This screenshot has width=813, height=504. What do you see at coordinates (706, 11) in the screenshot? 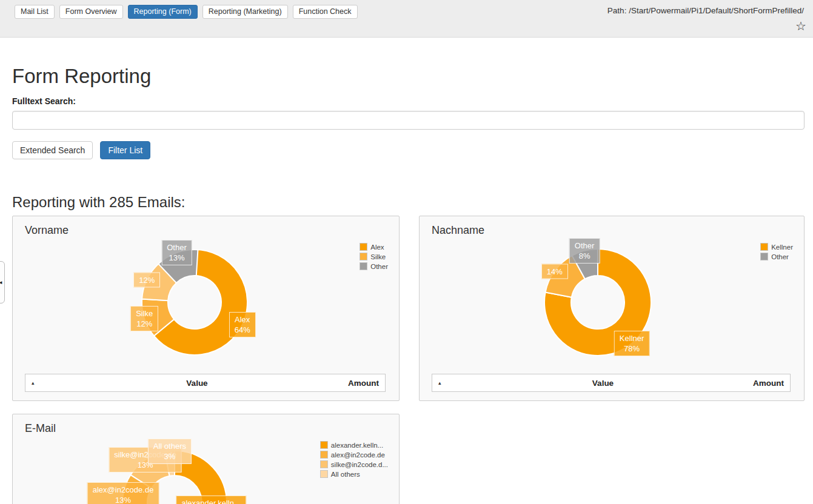
I see `breadcrumb-path: Path: /Start/Powermail/Pi1/Default/Short…` at bounding box center [706, 11].